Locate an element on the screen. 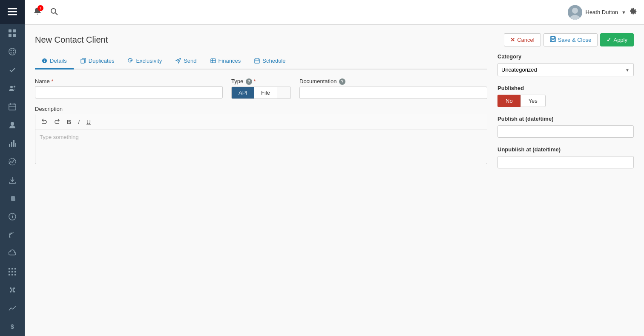 The height and width of the screenshot is (336, 644). tabs: Details Duplicates Exclusivity Send is located at coordinates (261, 61).